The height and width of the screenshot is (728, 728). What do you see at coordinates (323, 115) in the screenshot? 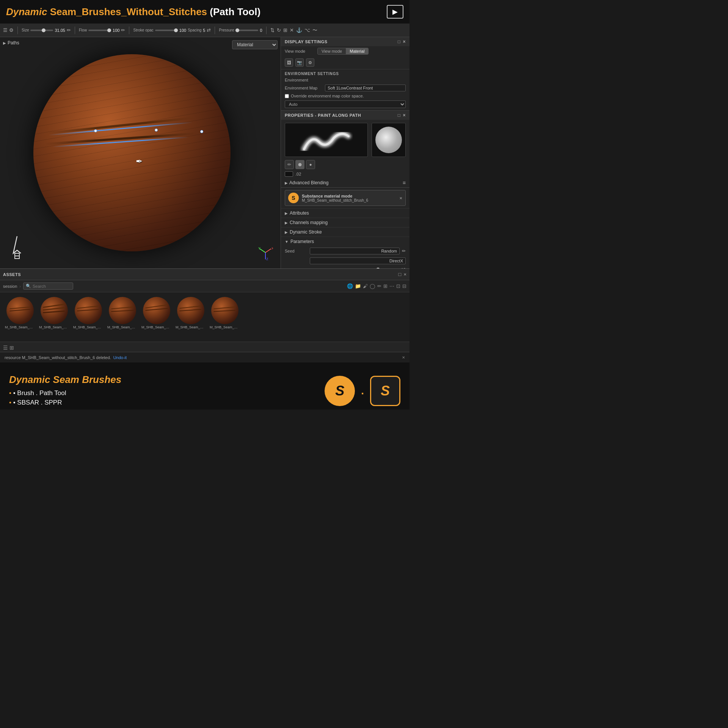
I see `paint-along-path-title: PROPERTIES - PAINT ALONG PATH` at bounding box center [323, 115].